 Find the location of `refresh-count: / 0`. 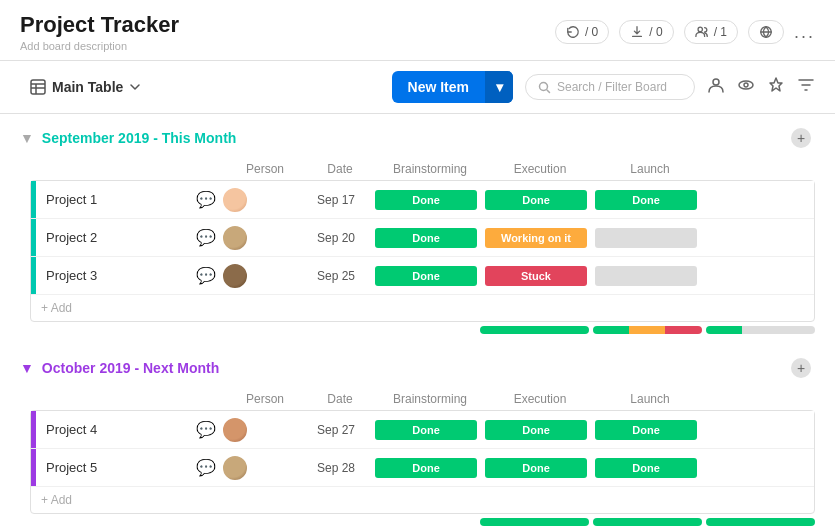

refresh-count: / 0 is located at coordinates (592, 32).